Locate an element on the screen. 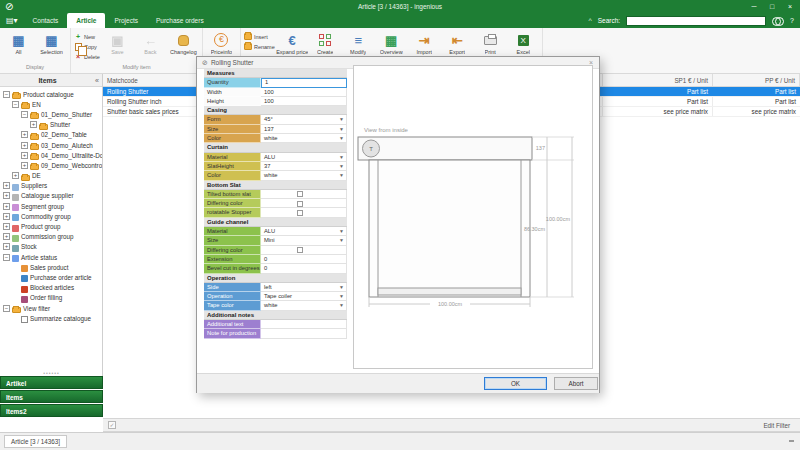 The height and width of the screenshot is (450, 800). tree-item-shutter: +Shutter is located at coordinates (51, 125).